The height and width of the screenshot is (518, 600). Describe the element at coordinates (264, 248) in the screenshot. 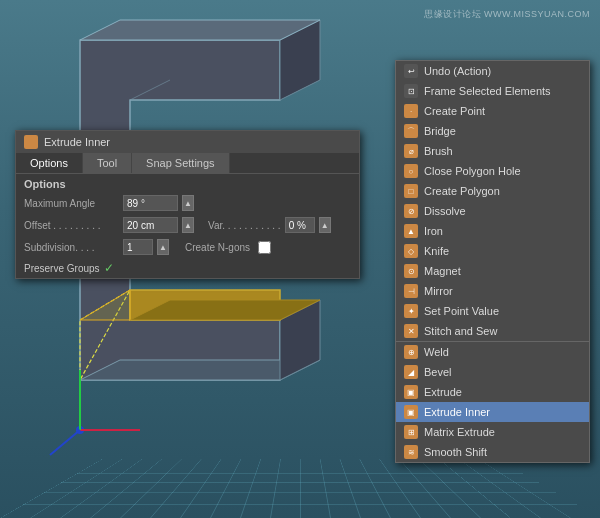

I see `create-ngons-checkbox` at that location.